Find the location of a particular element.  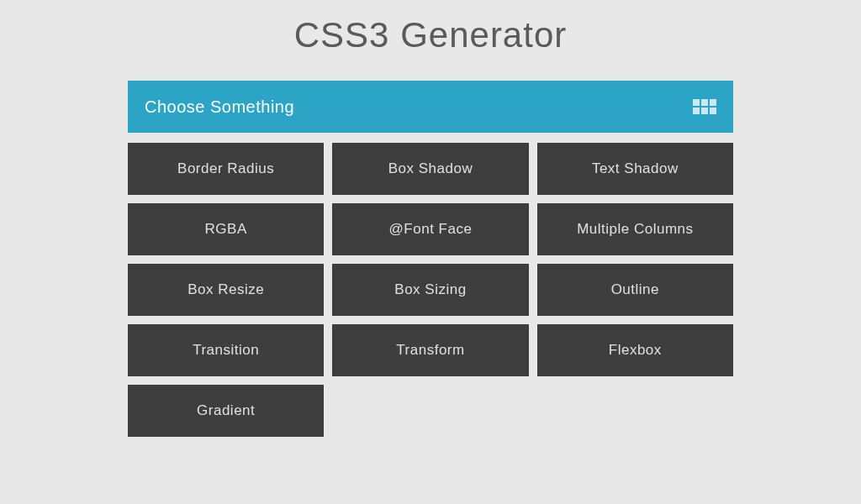

page-title: CSS3 Generator is located at coordinates (430, 35).